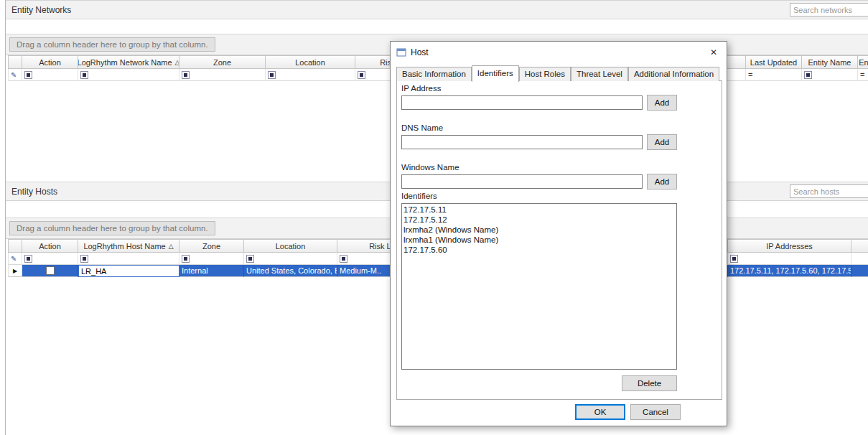  Describe the element at coordinates (649, 383) in the screenshot. I see `delete-button: Delete` at that location.